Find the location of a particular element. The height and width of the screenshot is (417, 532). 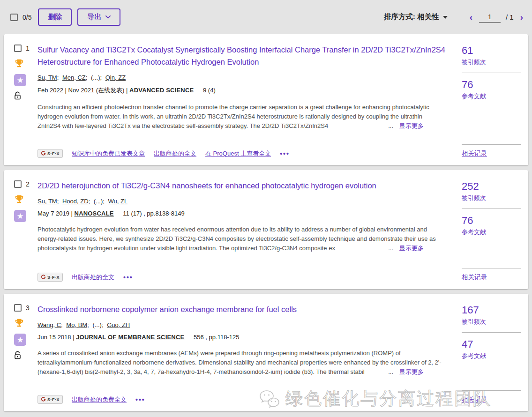

result-icon-column: 1 ★ is located at coordinates (24, 101).